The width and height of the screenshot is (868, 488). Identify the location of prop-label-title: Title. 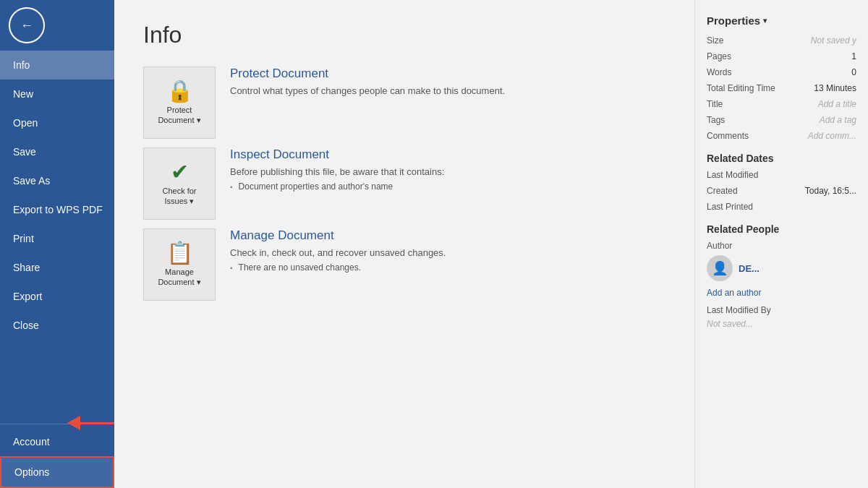
(715, 104).